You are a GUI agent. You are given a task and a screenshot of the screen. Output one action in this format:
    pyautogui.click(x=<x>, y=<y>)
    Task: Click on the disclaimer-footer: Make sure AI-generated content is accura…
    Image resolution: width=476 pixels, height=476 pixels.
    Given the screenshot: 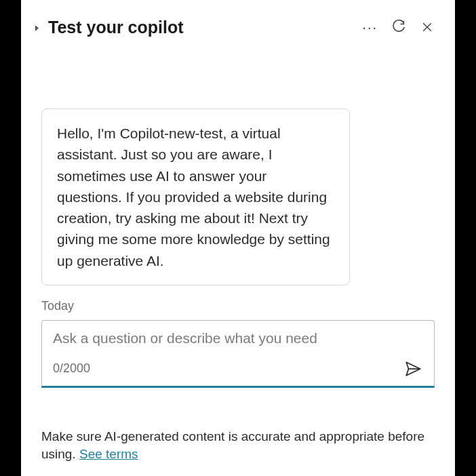 What is the action you would take?
    pyautogui.click(x=238, y=439)
    